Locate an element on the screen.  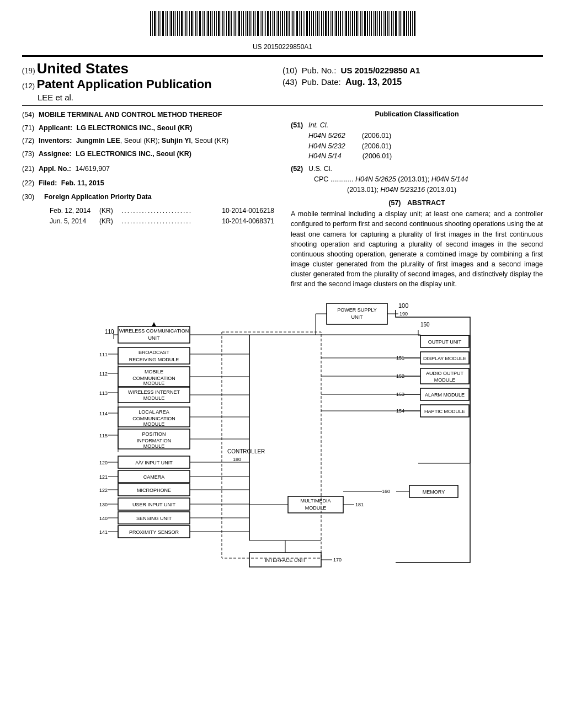
header-divider is located at coordinates (282, 106).